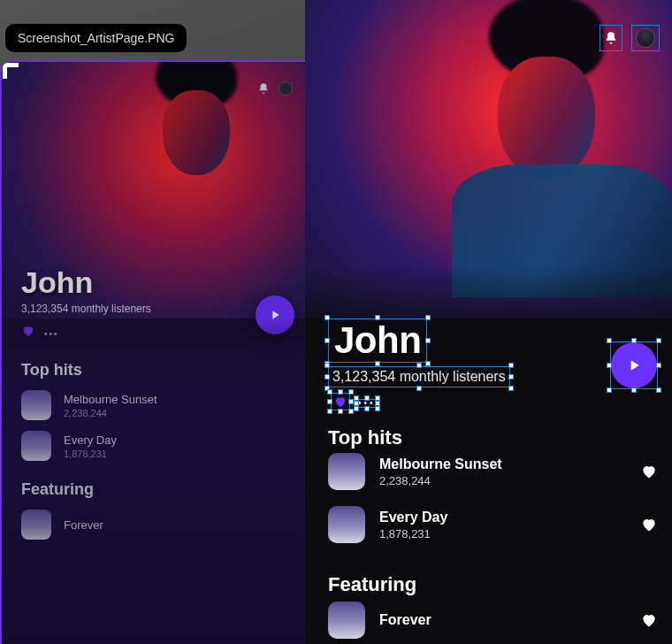 This screenshot has height=644, width=672. I want to click on filename-chip: Screenshot_ArtistPage.PNG, so click(95, 38).